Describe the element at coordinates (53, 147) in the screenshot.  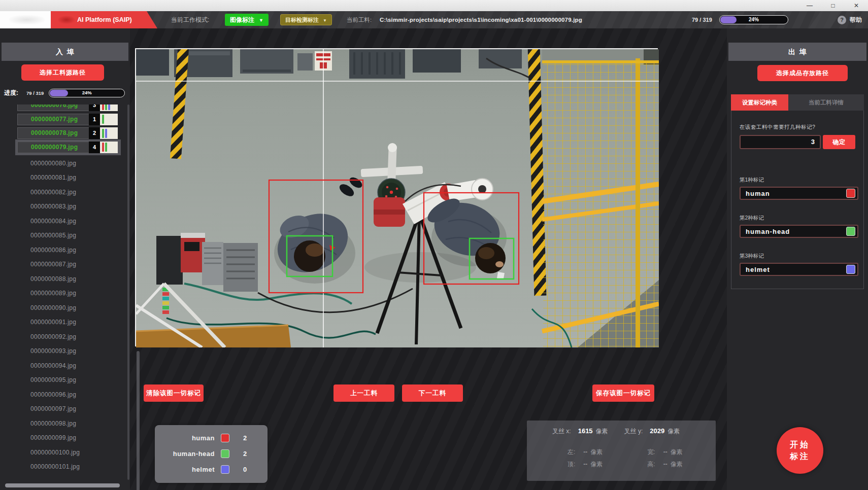
I see `file-name: 0000000079.jpg` at that location.